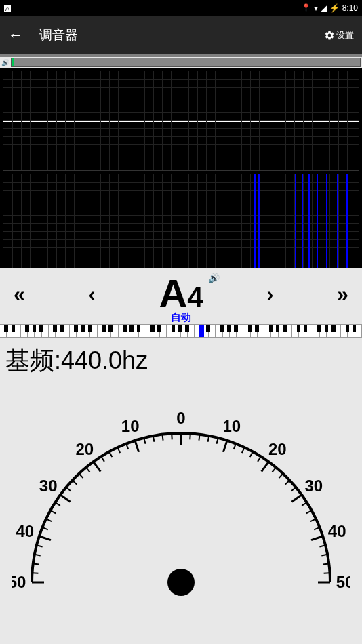  What do you see at coordinates (181, 8) in the screenshot?
I see `status-bar: A 📍 ▾ ◢ ⚡ 8:10` at bounding box center [181, 8].